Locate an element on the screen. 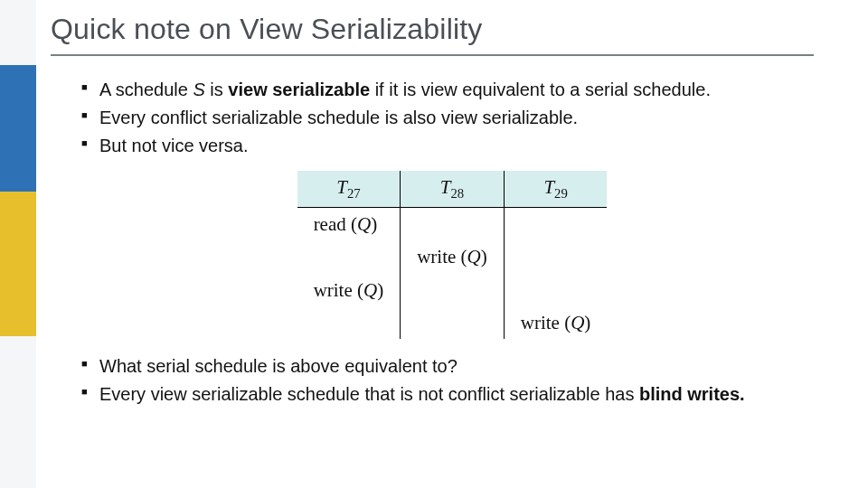 This screenshot has height=488, width=868. bullet-5: Every view serializable schedule that is… is located at coordinates (452, 394).